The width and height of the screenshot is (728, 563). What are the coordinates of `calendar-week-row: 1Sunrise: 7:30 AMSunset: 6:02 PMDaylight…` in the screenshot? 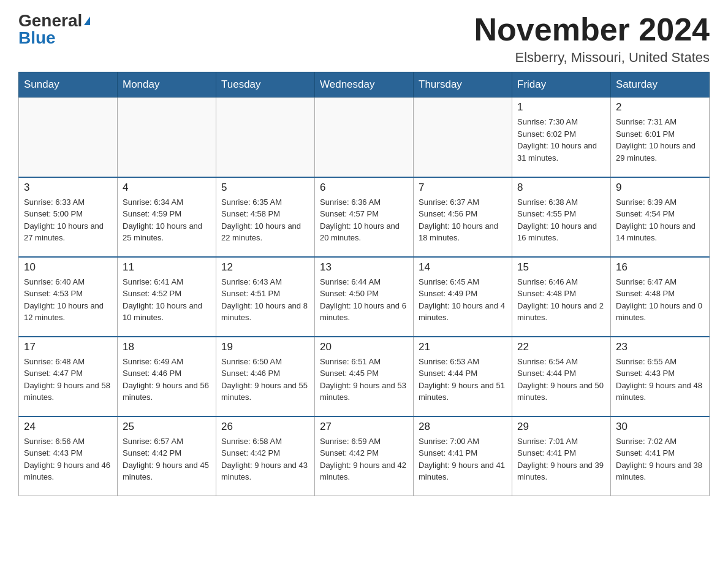 It's located at (364, 137).